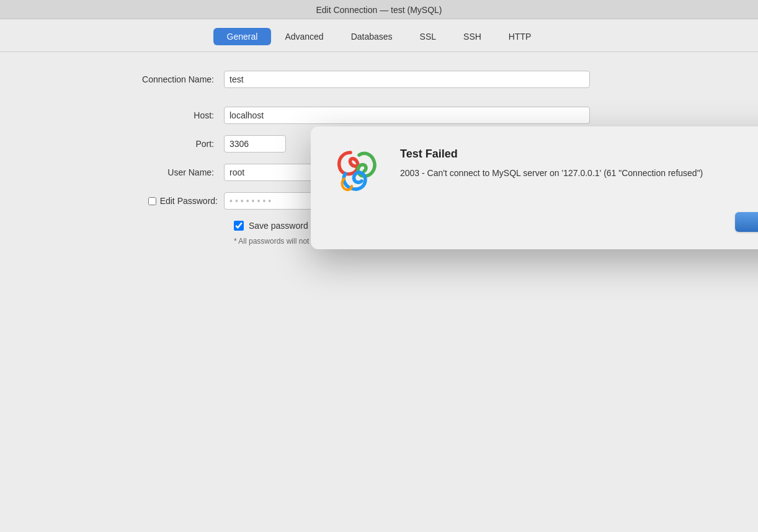 The image size is (758, 532). What do you see at coordinates (358, 170) in the screenshot?
I see `navicat-logo` at bounding box center [358, 170].